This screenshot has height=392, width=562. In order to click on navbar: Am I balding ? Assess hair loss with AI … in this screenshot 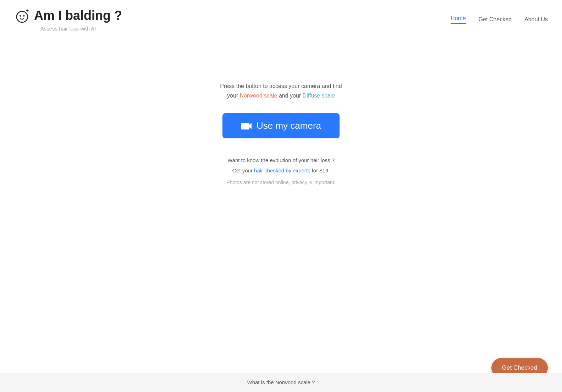, I will do `click(281, 19)`.